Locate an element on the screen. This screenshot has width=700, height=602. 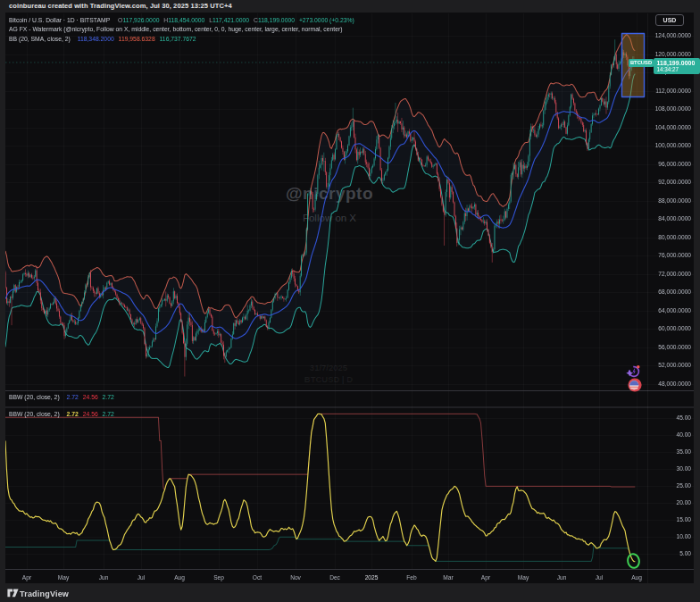
time-axis-label: 2025 is located at coordinates (371, 577).